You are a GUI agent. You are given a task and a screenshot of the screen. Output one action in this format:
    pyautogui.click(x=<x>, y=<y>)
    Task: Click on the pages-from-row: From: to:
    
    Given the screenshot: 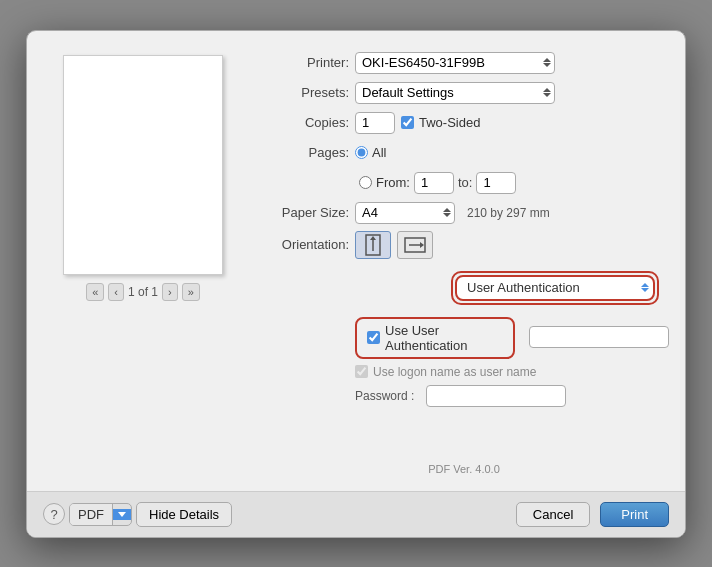 What is the action you would take?
    pyautogui.click(x=464, y=183)
    